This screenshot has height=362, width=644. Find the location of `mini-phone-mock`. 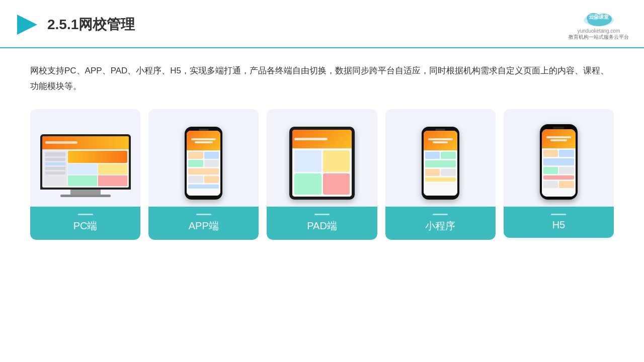

mini-phone-mock is located at coordinates (441, 163).